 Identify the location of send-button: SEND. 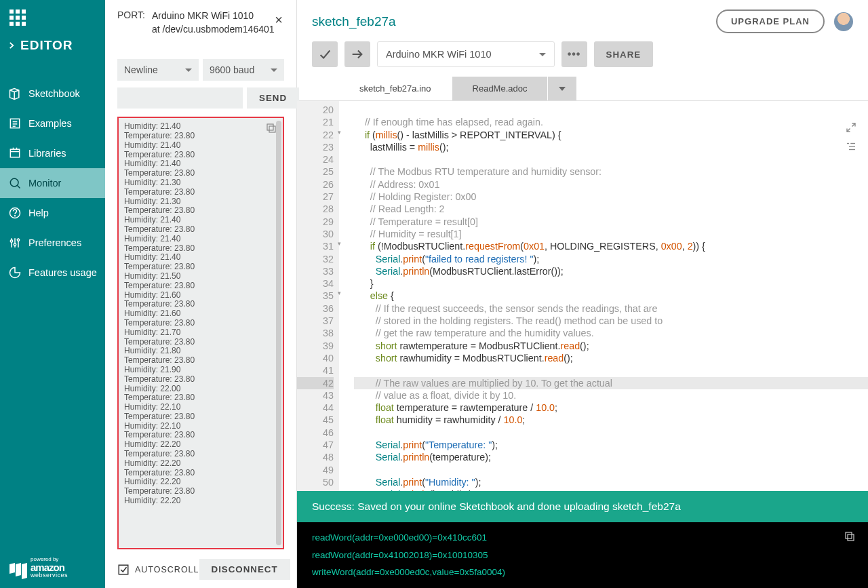
(273, 98).